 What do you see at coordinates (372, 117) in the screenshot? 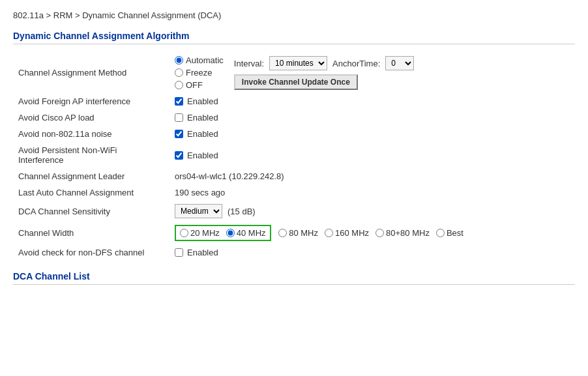
I see `avoid-cisco-ap-value: Enabled` at bounding box center [372, 117].